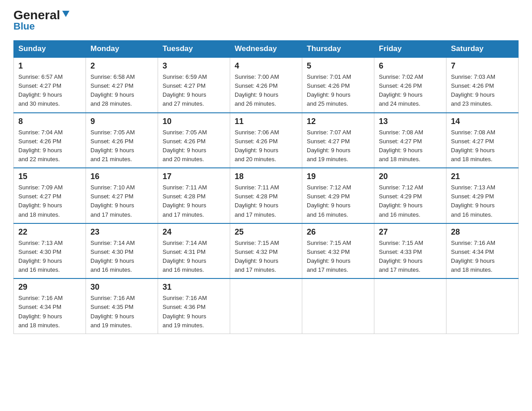 This screenshot has height=411, width=532. Describe the element at coordinates (266, 196) in the screenshot. I see `calendar-week-row: 15 Sunrise: 7:09 AM Sunset: 4:27 PM Dayl…` at that location.